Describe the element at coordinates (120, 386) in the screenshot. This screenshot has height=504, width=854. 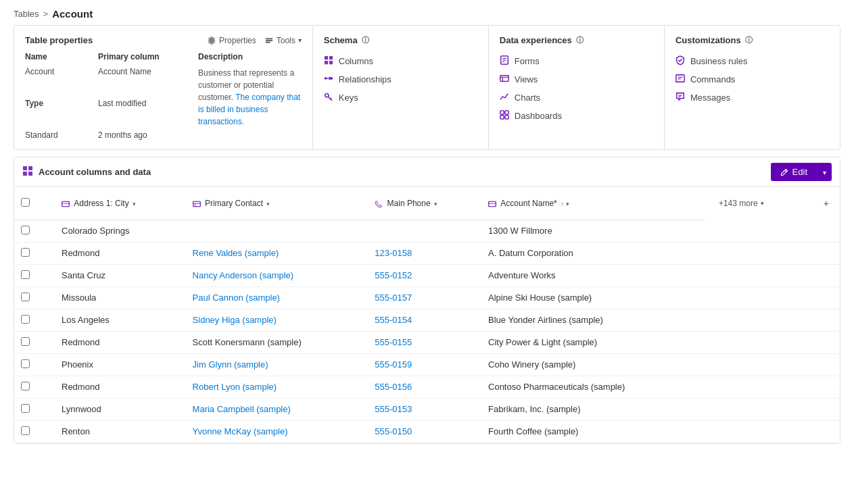
I see `city-cell: Redmond` at that location.